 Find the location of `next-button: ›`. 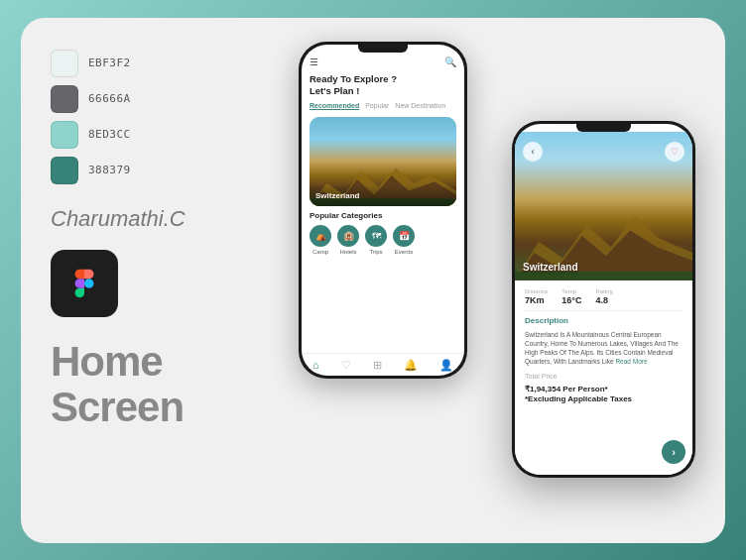

next-button: › is located at coordinates (674, 452).